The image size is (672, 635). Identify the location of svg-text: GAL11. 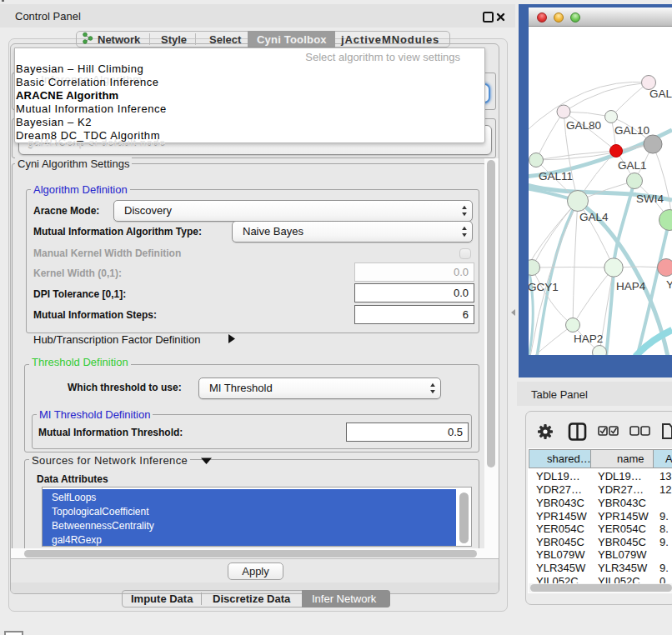
(555, 177).